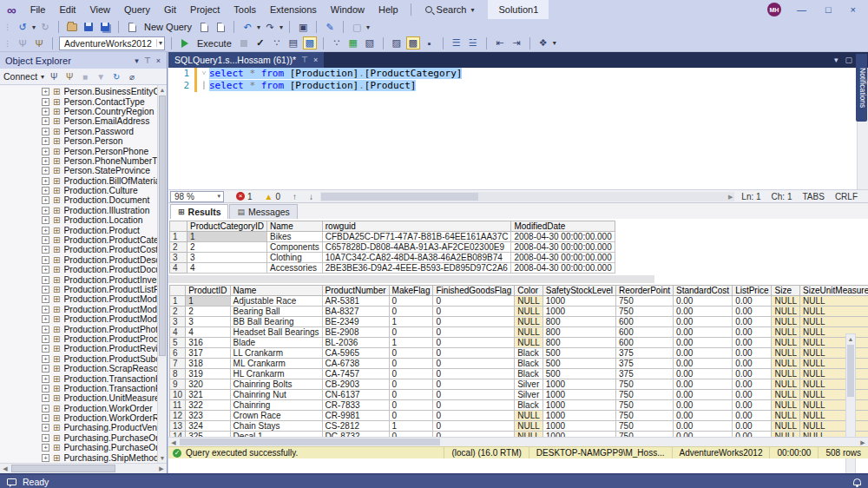 The image size is (868, 488). I want to click on tab-list-dropdown-icon: ▾, so click(837, 60).